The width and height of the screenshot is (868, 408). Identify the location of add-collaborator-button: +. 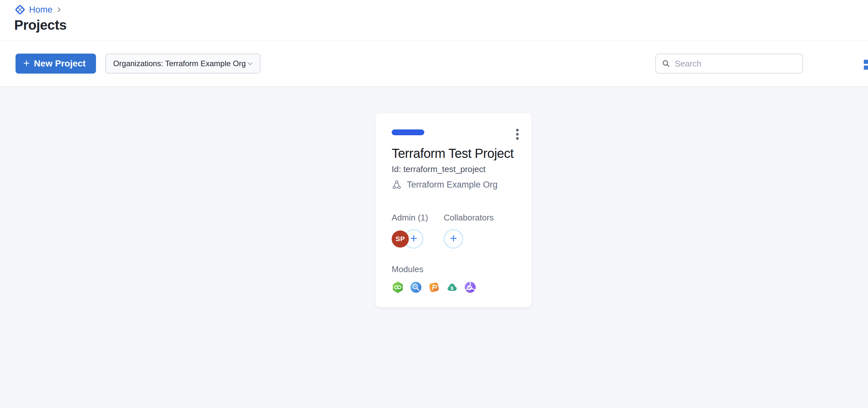
(454, 239).